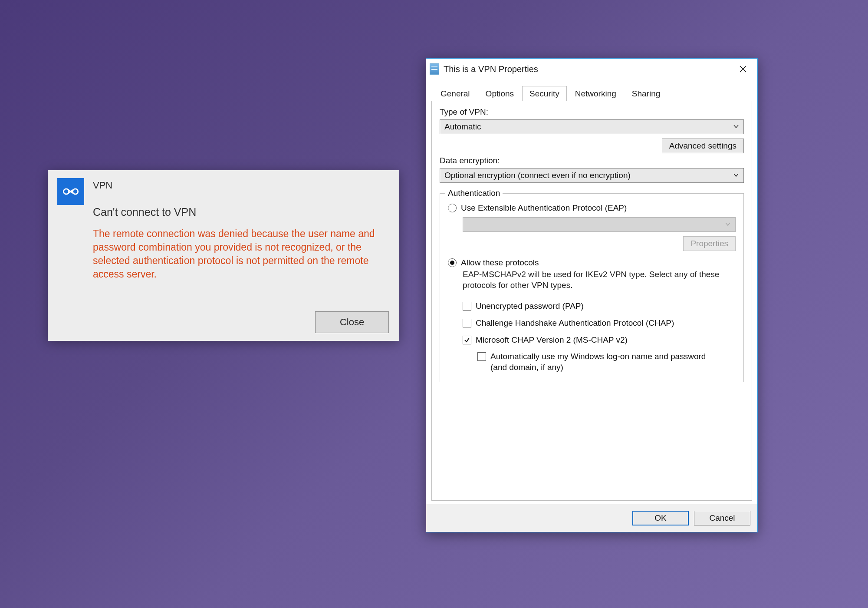 The width and height of the screenshot is (868, 608). What do you see at coordinates (595, 94) in the screenshot?
I see `tab-networking: Networking` at bounding box center [595, 94].